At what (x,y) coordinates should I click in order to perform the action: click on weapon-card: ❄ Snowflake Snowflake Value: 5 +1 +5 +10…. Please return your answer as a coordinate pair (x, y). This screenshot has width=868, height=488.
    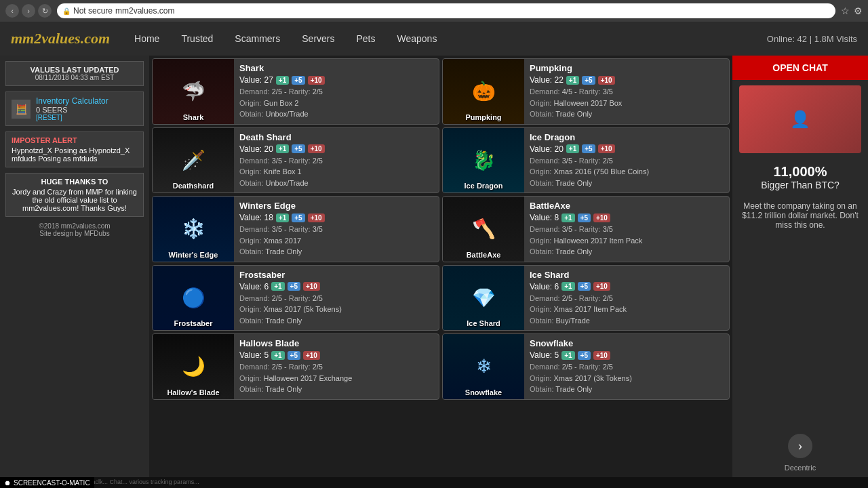
    Looking at the image, I should click on (586, 367).